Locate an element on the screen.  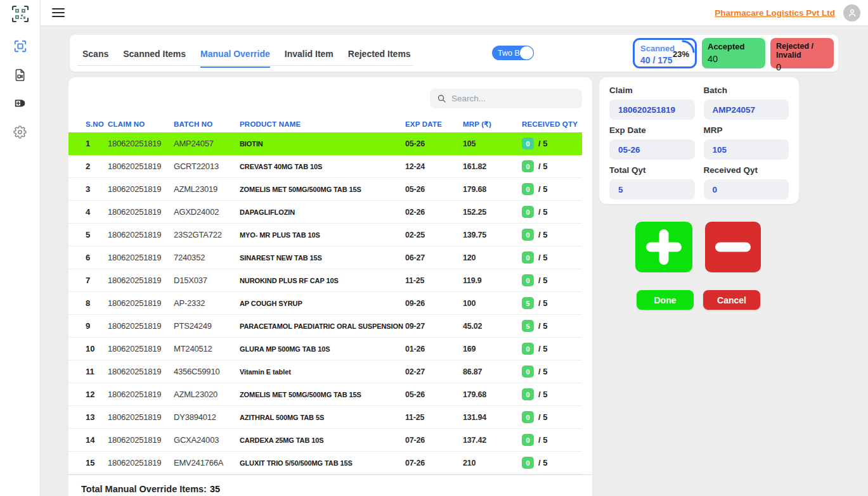
column-header: MRP (₹) is located at coordinates (492, 124).